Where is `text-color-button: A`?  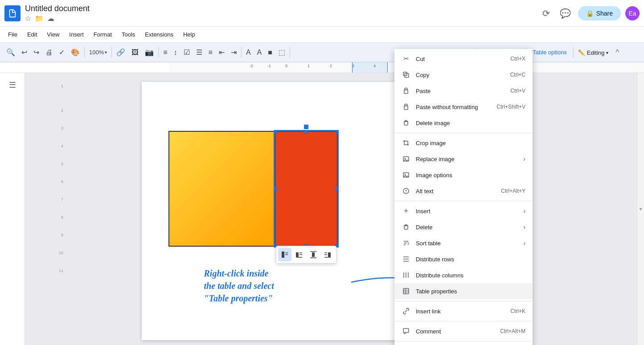 text-color-button: A is located at coordinates (259, 53).